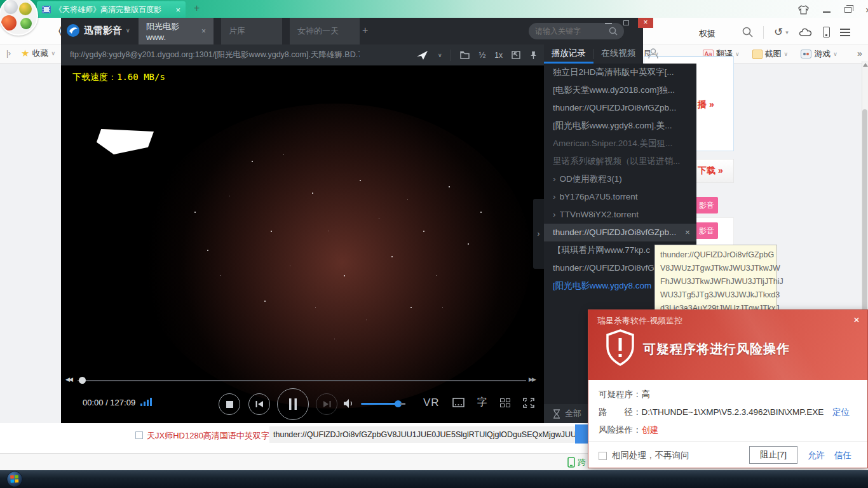 The height and width of the screenshot is (488, 868). What do you see at coordinates (176, 31) in the screenshot?
I see `player-tab: 阳光电影www.×` at bounding box center [176, 31].